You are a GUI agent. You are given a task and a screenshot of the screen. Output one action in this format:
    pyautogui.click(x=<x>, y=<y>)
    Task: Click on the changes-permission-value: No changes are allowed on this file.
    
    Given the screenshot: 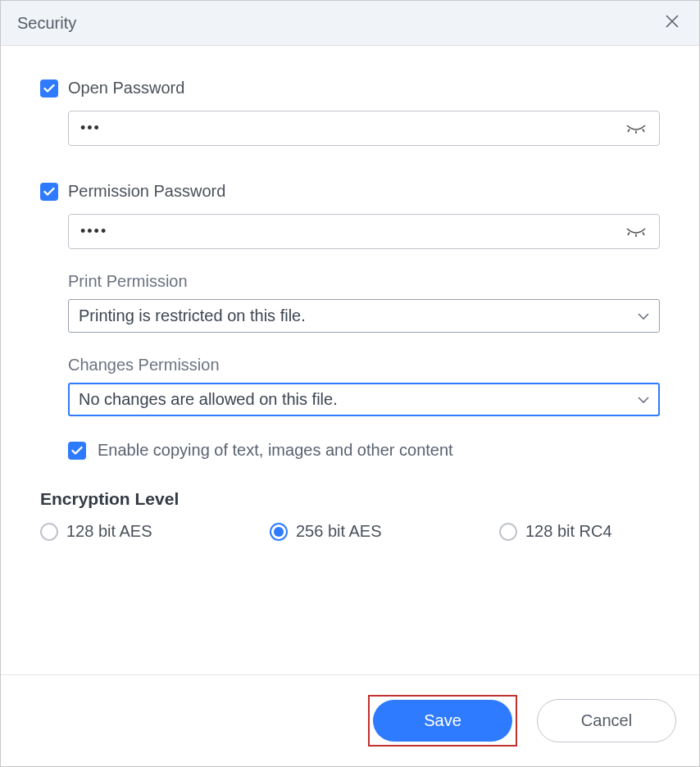 What is the action you would take?
    pyautogui.click(x=208, y=400)
    